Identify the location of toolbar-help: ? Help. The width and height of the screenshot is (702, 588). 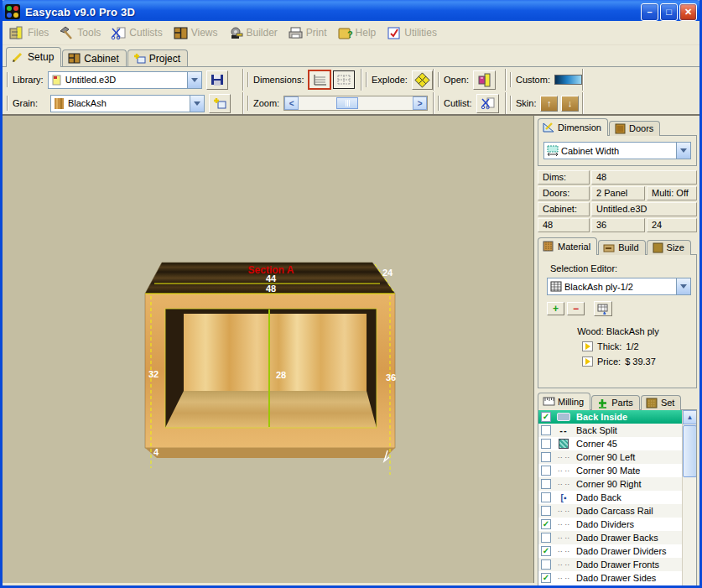
(357, 34).